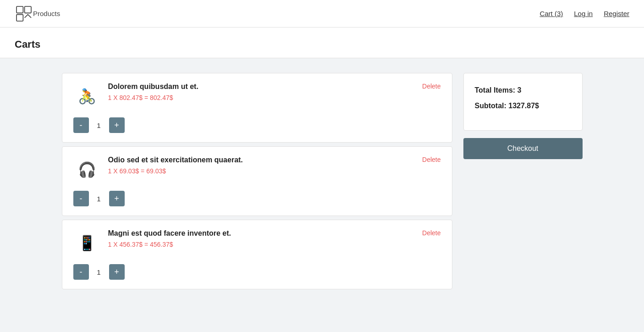  Describe the element at coordinates (153, 92) in the screenshot. I see `cart-item-info-1: Dolorem quibusdam ut et. 1 X 802.47$ = 8…` at that location.